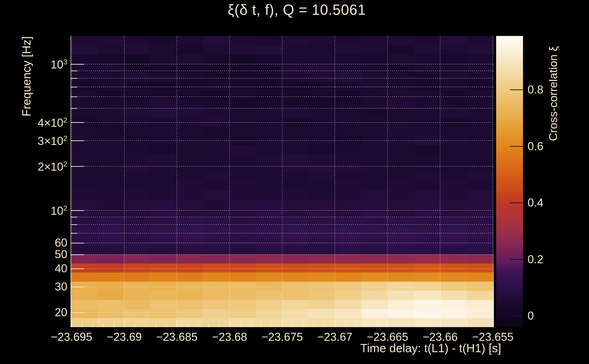 This screenshot has width=589, height=364. Describe the element at coordinates (61, 254) in the screenshot. I see `y-tick-label-base: 50` at that location.